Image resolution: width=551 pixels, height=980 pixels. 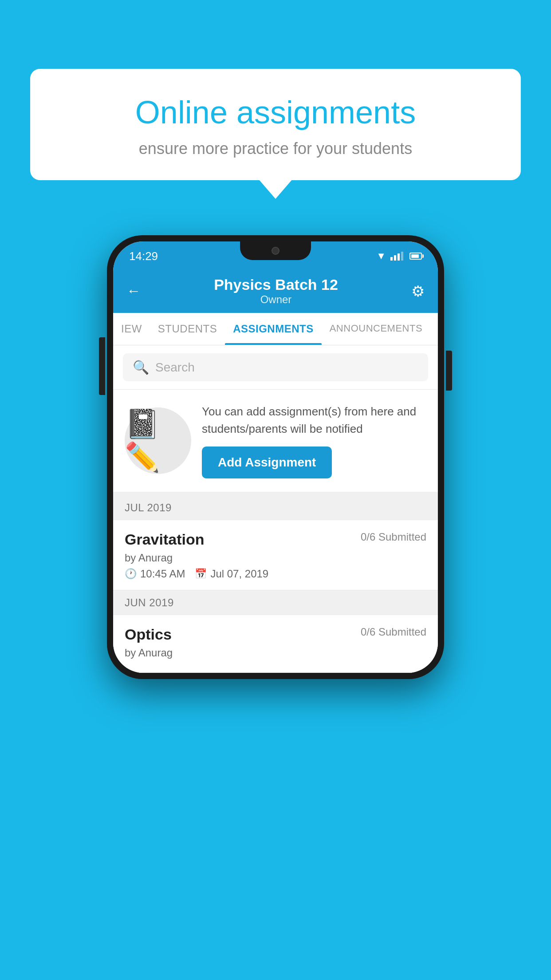 I want to click on promo-text: You can add assignment(s) from here and …, so click(x=314, y=420).